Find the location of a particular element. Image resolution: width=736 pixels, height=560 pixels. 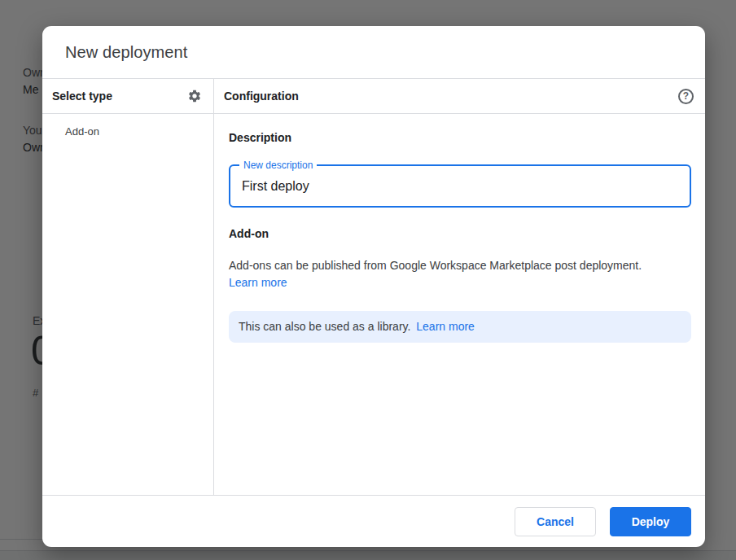

deployment-type-item-addon: Add-on is located at coordinates (128, 131).